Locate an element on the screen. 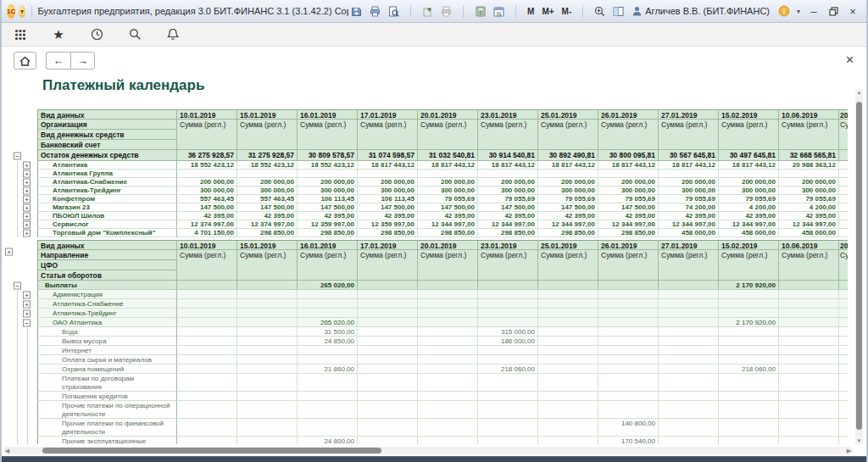 Image resolution: width=868 pixels, height=462 pixels. cell-value: 42 395,00 is located at coordinates (509, 216).